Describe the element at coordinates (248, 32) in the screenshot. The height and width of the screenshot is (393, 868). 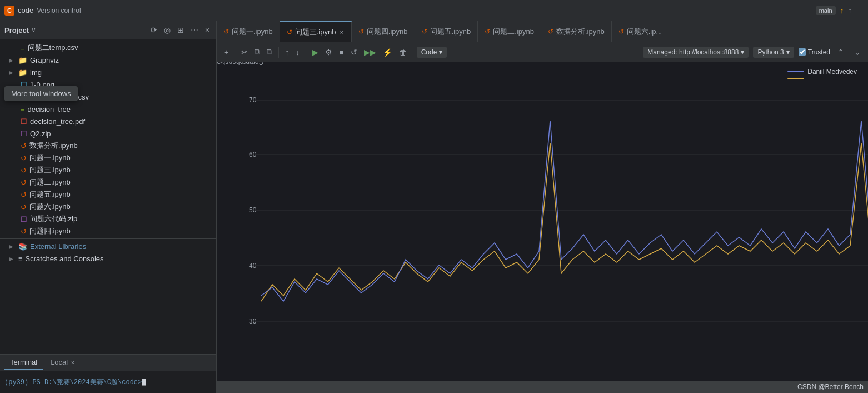
I see `tab-wentione: ↺ 问题一.ipynb` at that location.